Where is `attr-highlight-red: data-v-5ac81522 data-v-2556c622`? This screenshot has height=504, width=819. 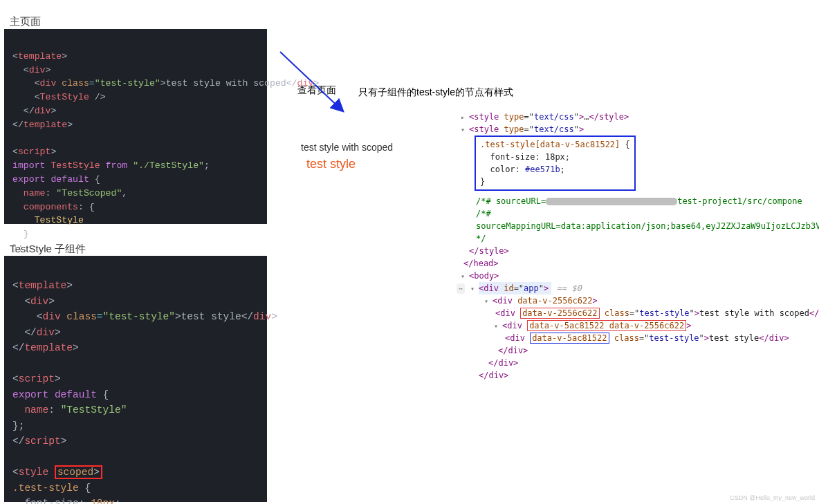
attr-highlight-red: data-v-5ac81522 data-v-2556c622 is located at coordinates (607, 326).